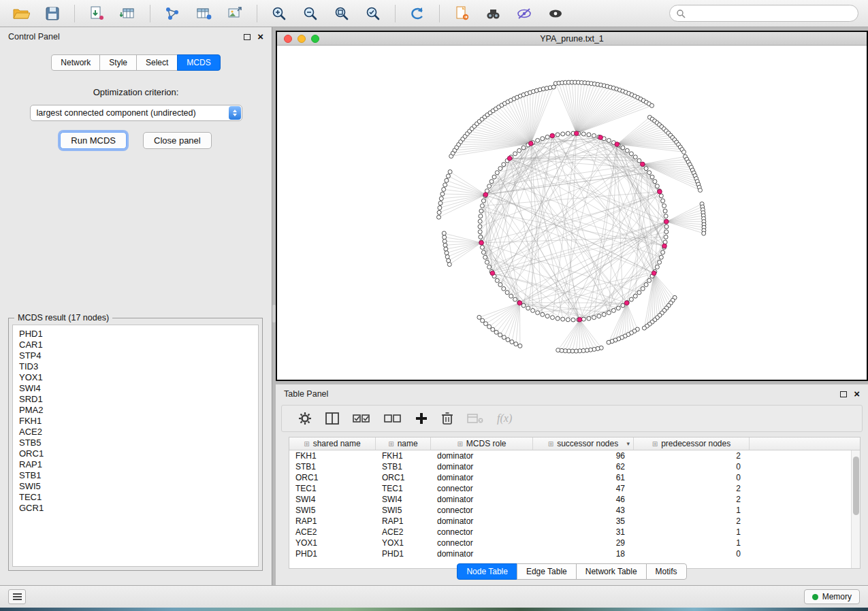 This screenshot has width=868, height=611. What do you see at coordinates (575, 532) in the screenshot?
I see `table-row: ACE2ACE2connector311` at bounding box center [575, 532].